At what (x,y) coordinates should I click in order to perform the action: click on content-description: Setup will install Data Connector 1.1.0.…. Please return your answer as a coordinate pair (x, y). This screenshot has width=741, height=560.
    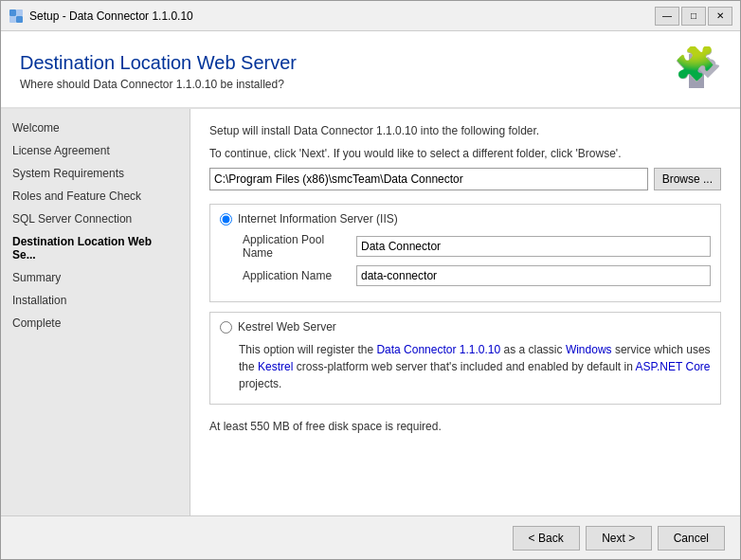
    Looking at the image, I should click on (465, 131).